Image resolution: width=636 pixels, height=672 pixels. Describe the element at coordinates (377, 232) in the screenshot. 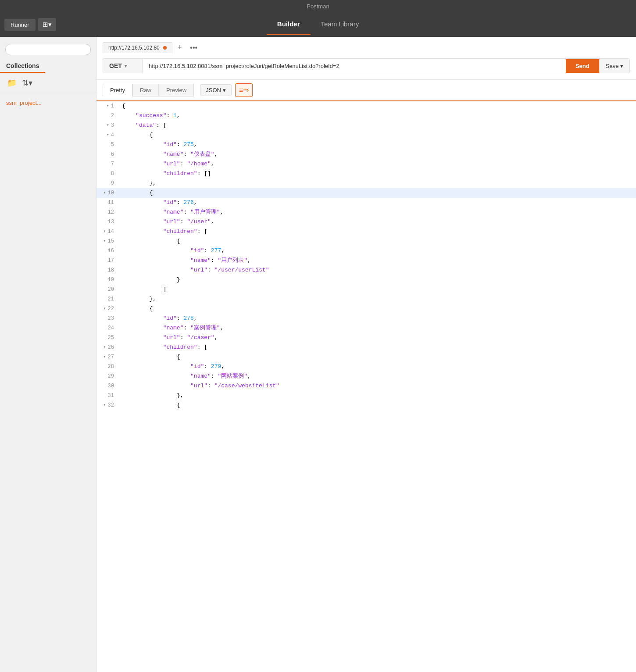

I see `line-content: "children": [` at that location.